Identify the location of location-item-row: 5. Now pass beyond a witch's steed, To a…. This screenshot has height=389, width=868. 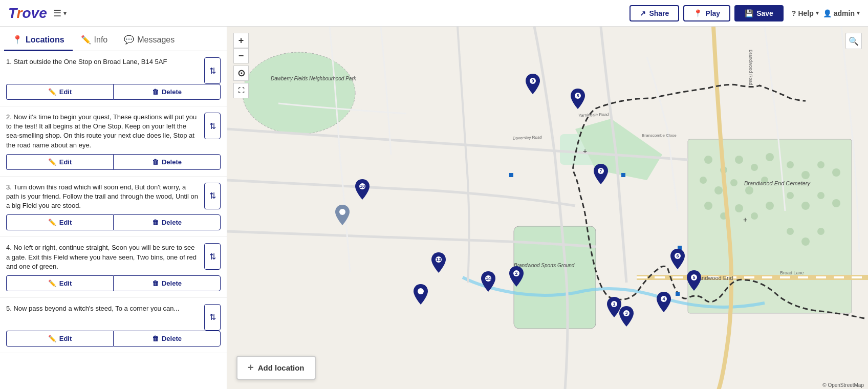
(114, 317).